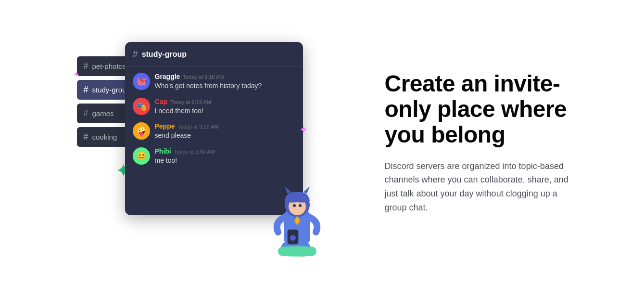  Describe the element at coordinates (136, 54) in the screenshot. I see `chat-header-hash-icon: #` at that location.